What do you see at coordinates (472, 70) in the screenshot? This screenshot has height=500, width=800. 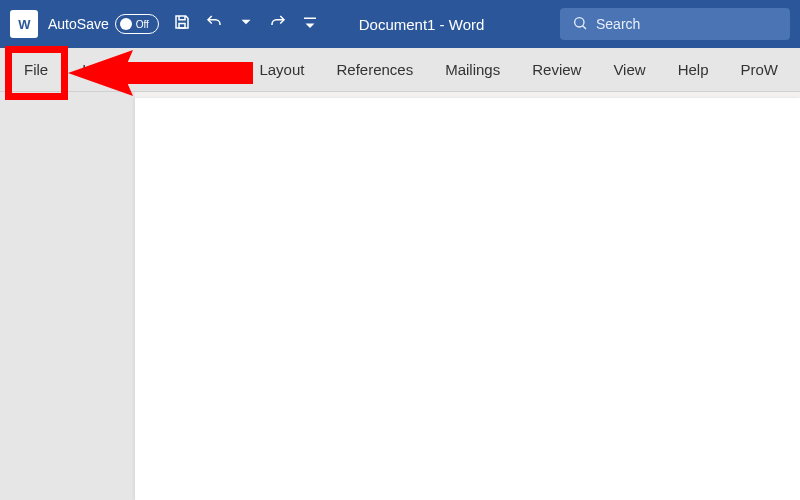 I see `tab-mailings: Mailings` at bounding box center [472, 70].